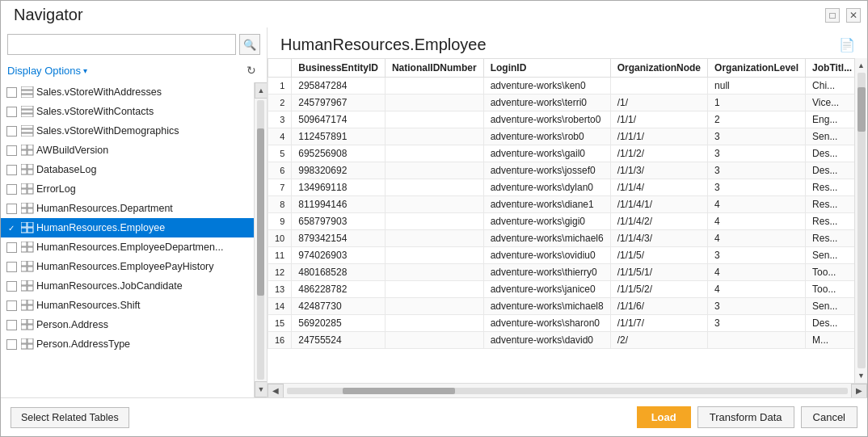 The height and width of the screenshot is (437, 868). Describe the element at coordinates (756, 187) in the screenshot. I see `cell-6-5: 3` at that location.